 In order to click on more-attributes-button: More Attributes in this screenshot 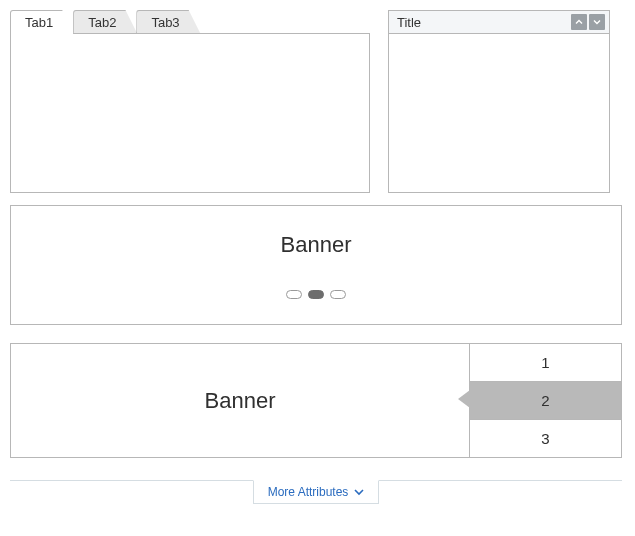, I will do `click(316, 492)`.